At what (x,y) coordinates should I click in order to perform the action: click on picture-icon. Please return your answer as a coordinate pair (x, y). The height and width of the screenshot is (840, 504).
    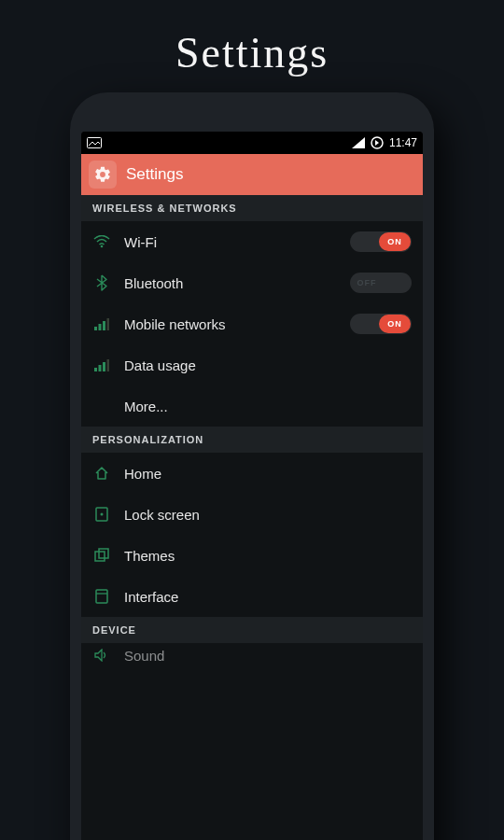
    Looking at the image, I should click on (94, 143).